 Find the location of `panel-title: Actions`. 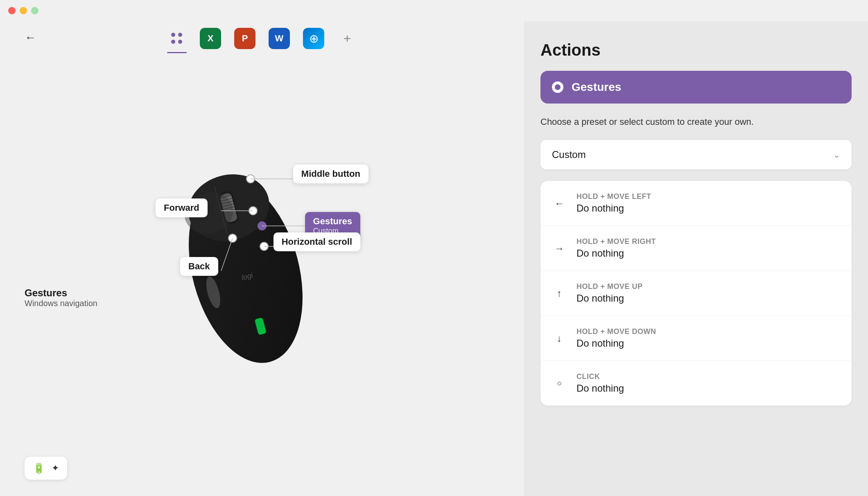

panel-title: Actions is located at coordinates (696, 50).